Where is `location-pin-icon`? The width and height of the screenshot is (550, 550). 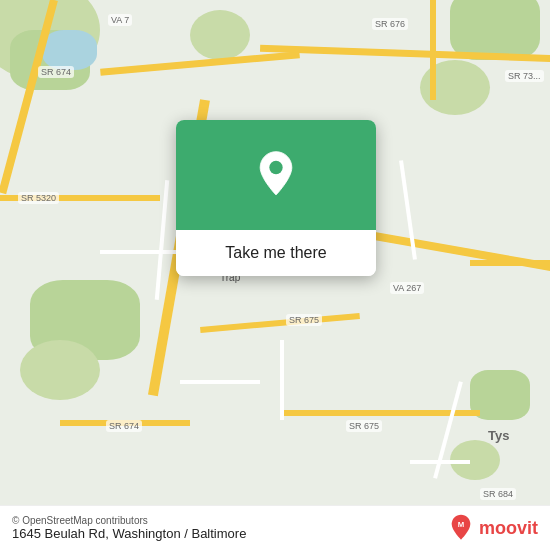 location-pin-icon is located at coordinates (276, 175).